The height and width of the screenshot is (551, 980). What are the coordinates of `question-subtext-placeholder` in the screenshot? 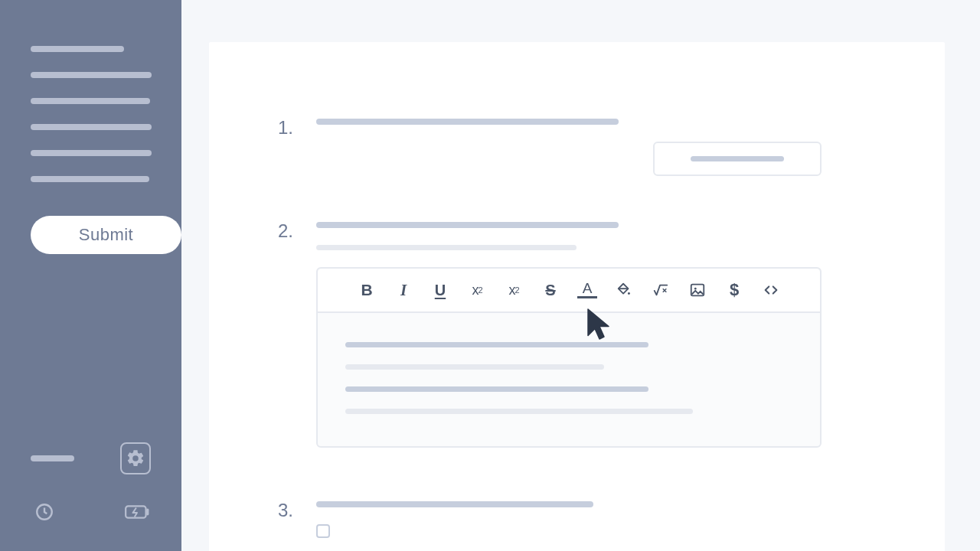 It's located at (446, 248).